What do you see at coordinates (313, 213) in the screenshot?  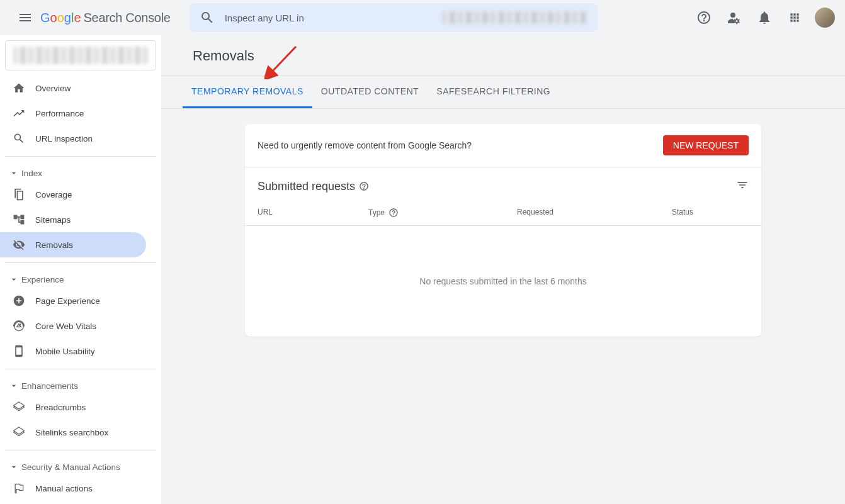 I see `col-url: URL` at bounding box center [313, 213].